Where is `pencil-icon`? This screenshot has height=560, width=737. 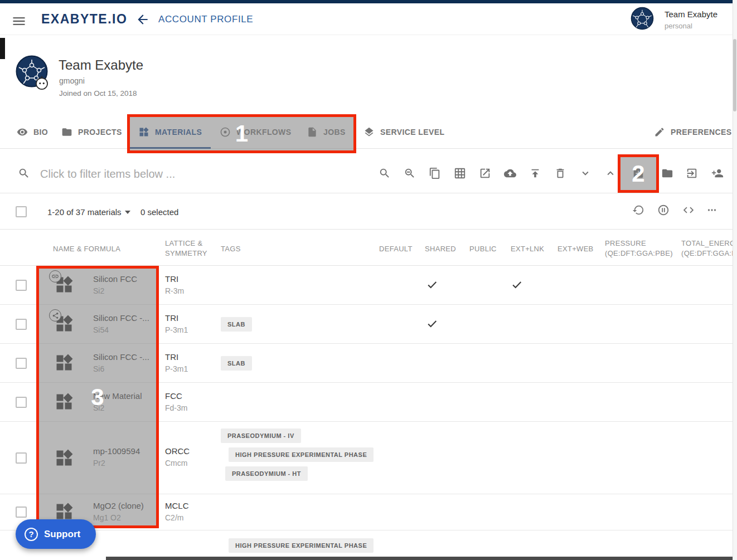
pencil-icon is located at coordinates (660, 132).